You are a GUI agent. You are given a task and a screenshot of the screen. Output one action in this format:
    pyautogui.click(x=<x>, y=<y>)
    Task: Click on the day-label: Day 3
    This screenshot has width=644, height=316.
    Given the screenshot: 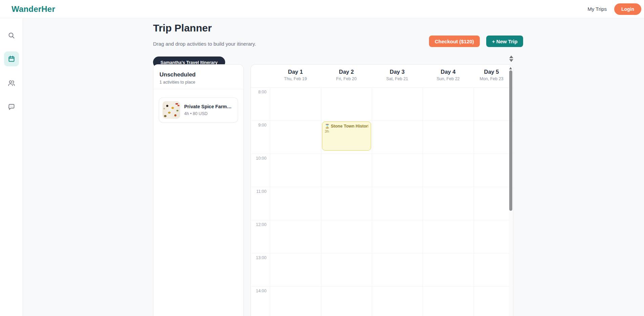 What is the action you would take?
    pyautogui.click(x=397, y=72)
    